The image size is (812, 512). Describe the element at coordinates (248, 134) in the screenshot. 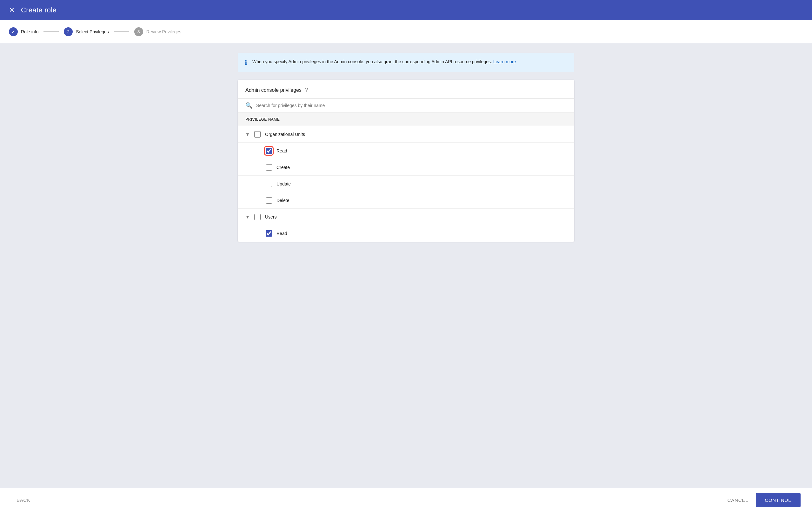

I see `expand-icon-org-units: ▼` at that location.